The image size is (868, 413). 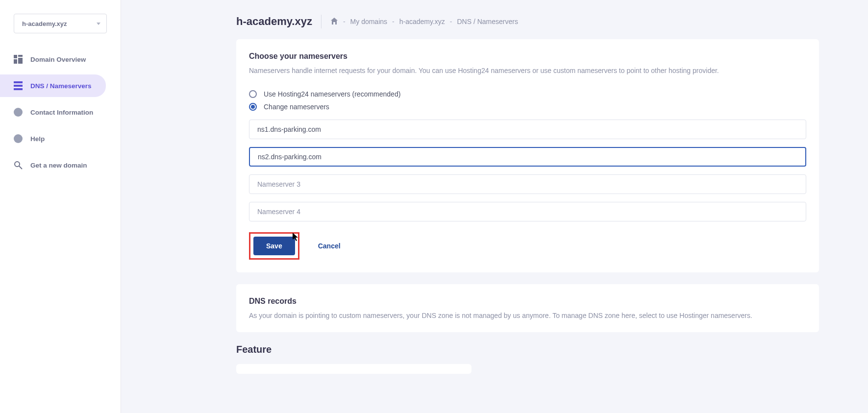 I want to click on domain-select-value: h-academy.xyz, so click(x=45, y=24).